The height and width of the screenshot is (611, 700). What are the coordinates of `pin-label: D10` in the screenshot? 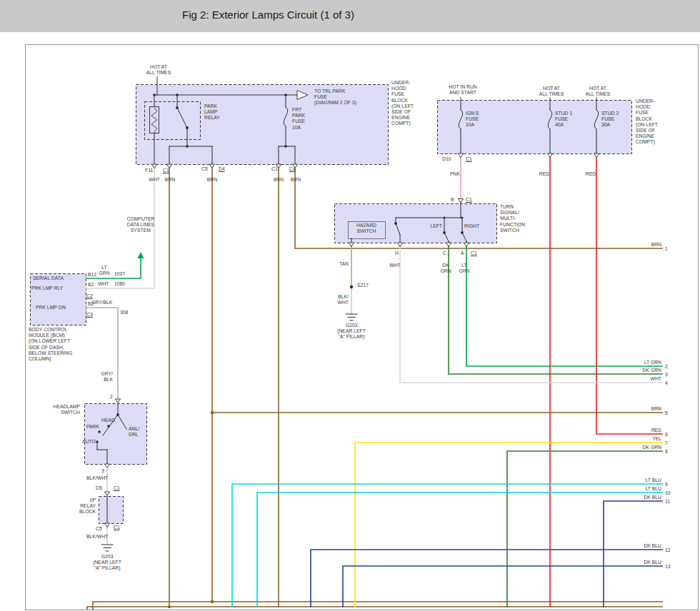 It's located at (446, 159).